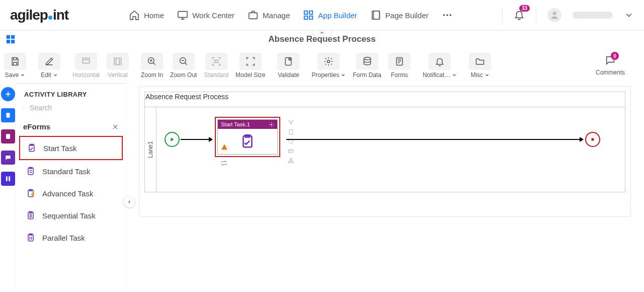 This screenshot has height=292, width=644. What do you see at coordinates (322, 65) in the screenshot?
I see `toolbar: Save Edit Horizontal Vertical Zoom In Zo…` at bounding box center [322, 65].